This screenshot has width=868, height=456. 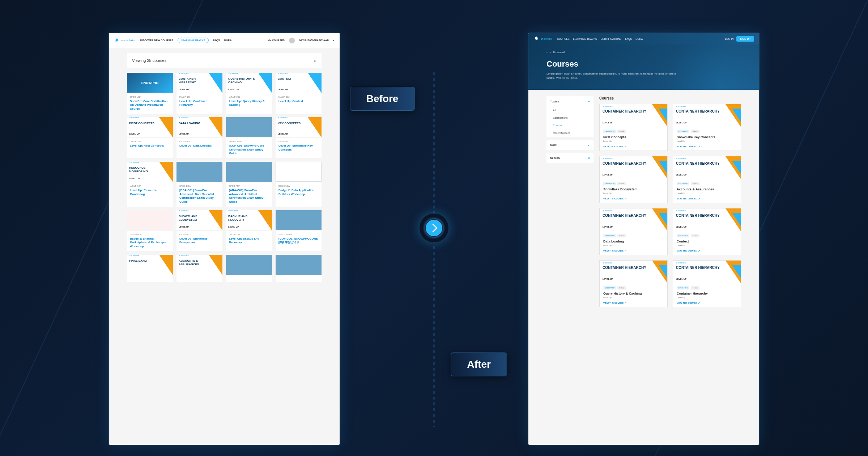 I want to click on filter-label: Search, so click(x=555, y=158).